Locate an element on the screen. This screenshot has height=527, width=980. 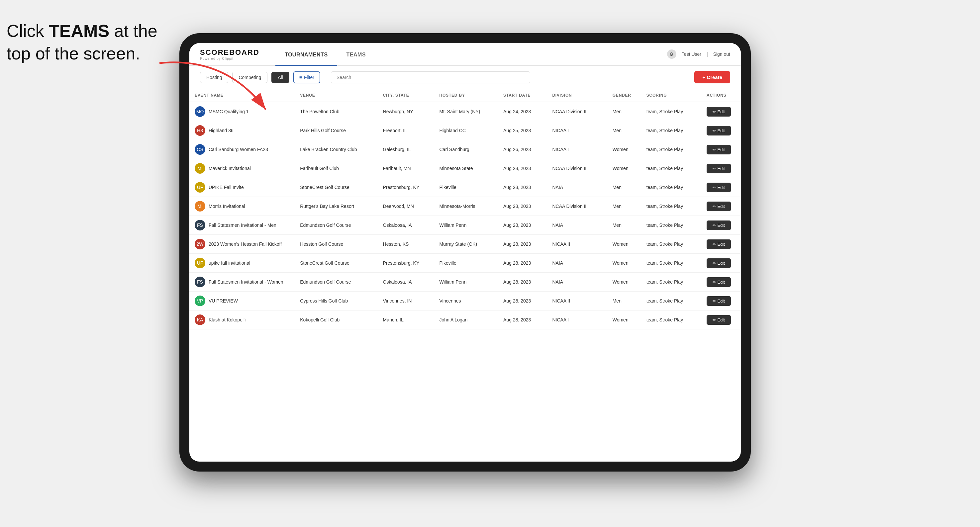
cell-venue: StoneCrest Golf Course is located at coordinates (336, 263).